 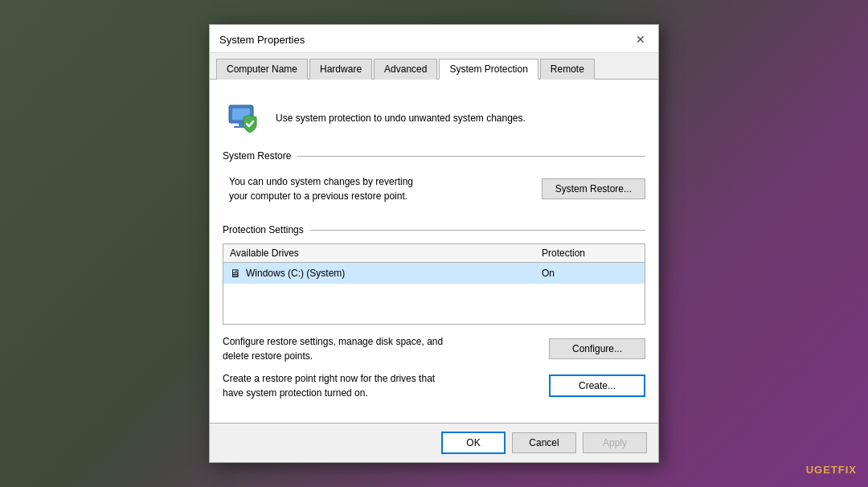 I want to click on system-restore-button: System Restore..., so click(x=593, y=189).